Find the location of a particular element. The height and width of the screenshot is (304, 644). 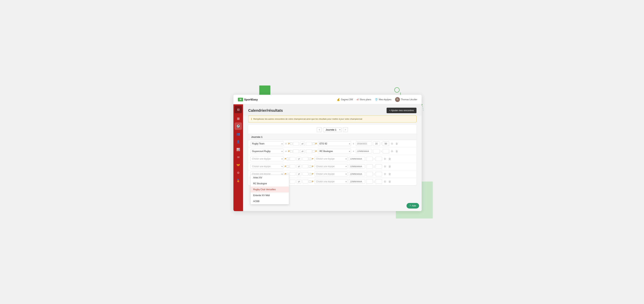

delete-row-button-5: 🗑 is located at coordinates (390, 174).